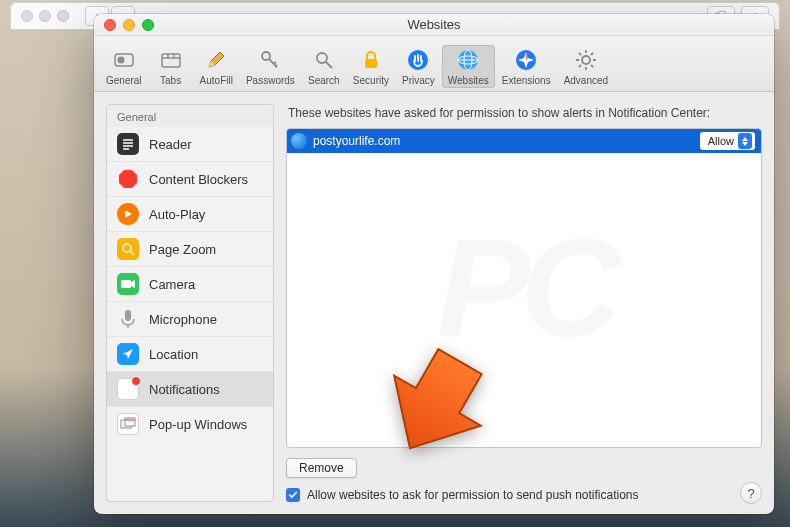 This screenshot has width=790, height=527. Describe the element at coordinates (324, 66) in the screenshot. I see `tab-search: Search` at that location.